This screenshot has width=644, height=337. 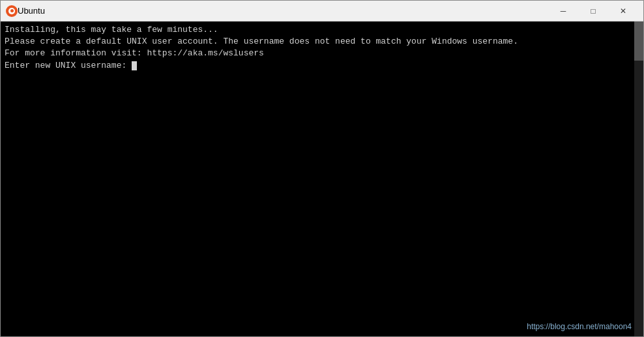 What do you see at coordinates (579, 327) in the screenshot?
I see `watermark: https://blog.csdn.net/mahoon4` at bounding box center [579, 327].